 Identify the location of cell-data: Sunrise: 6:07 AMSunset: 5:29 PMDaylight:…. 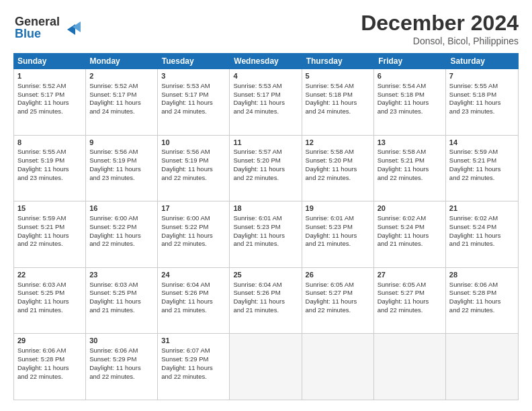
(187, 363).